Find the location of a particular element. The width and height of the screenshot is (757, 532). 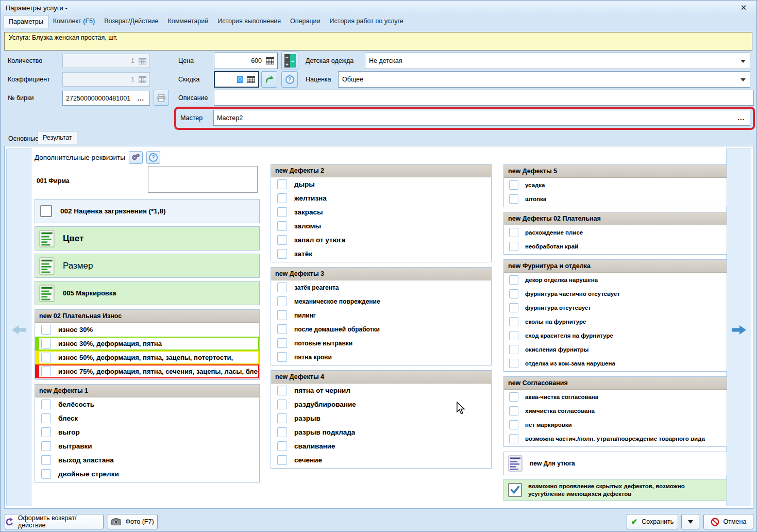

marking-list-item: 005 Маркировка is located at coordinates (147, 293).